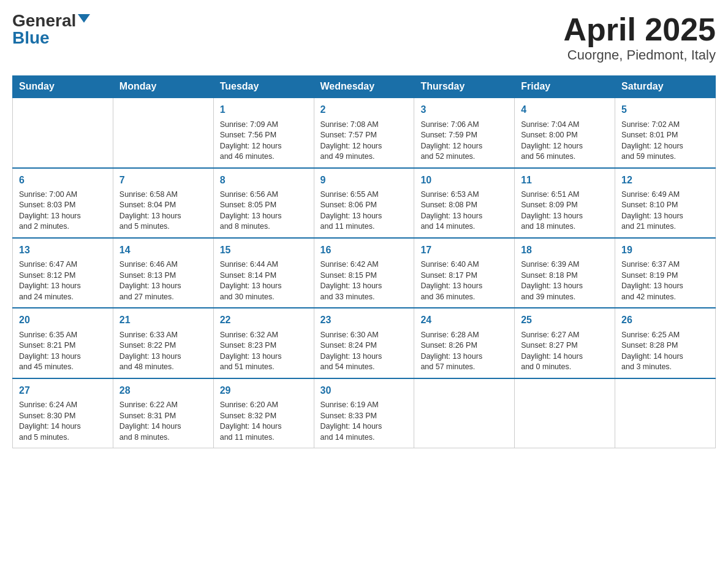  Describe the element at coordinates (163, 320) in the screenshot. I see `day-number: 21` at that location.